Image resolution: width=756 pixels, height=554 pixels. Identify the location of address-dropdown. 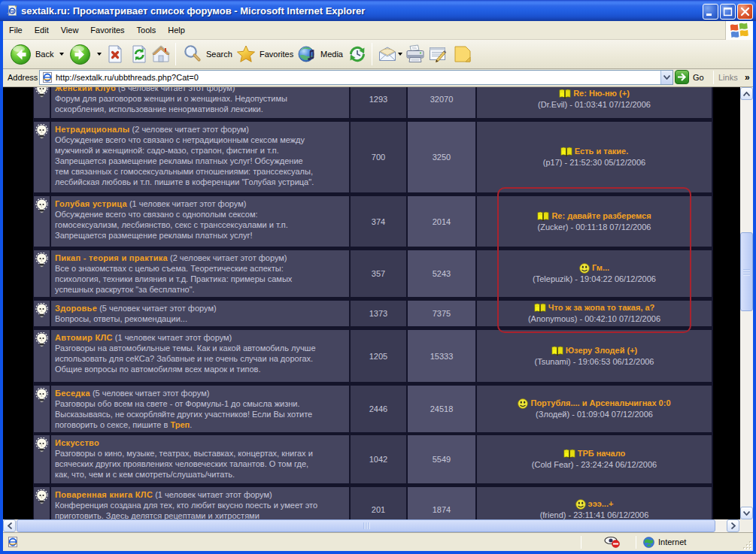
(666, 77).